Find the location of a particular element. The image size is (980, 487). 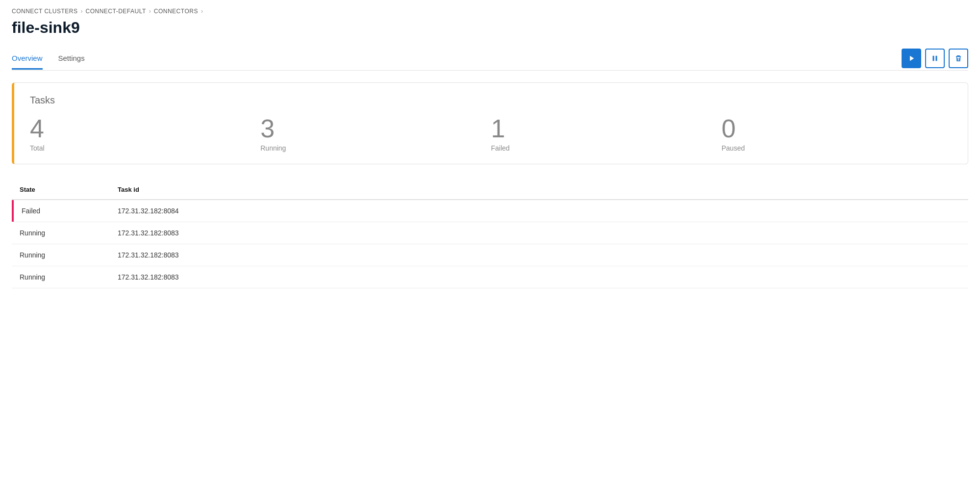

stat-failed: 1 Failed is located at coordinates (606, 134).